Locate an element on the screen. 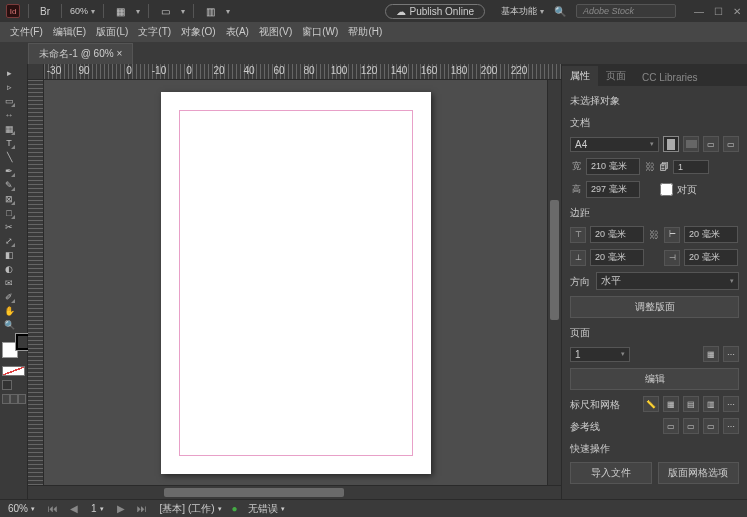  height-input: 297 毫米 is located at coordinates (613, 190).